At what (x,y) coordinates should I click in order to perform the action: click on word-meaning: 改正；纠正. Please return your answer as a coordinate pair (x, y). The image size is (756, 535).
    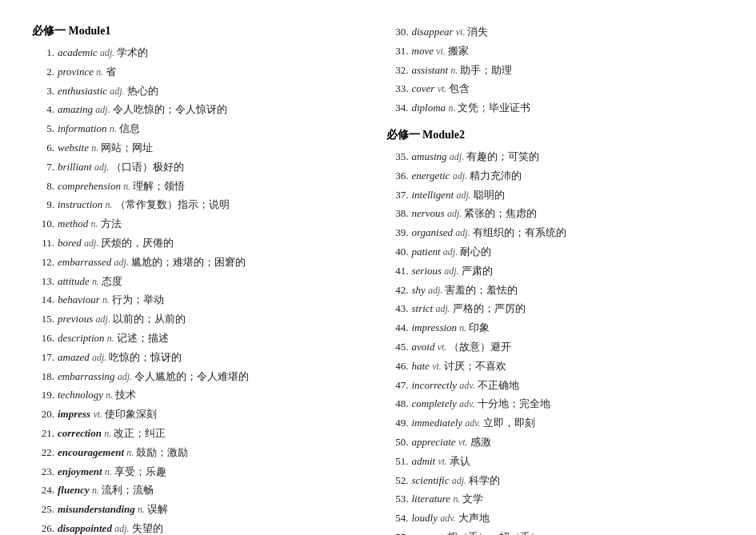
    Looking at the image, I should click on (139, 433).